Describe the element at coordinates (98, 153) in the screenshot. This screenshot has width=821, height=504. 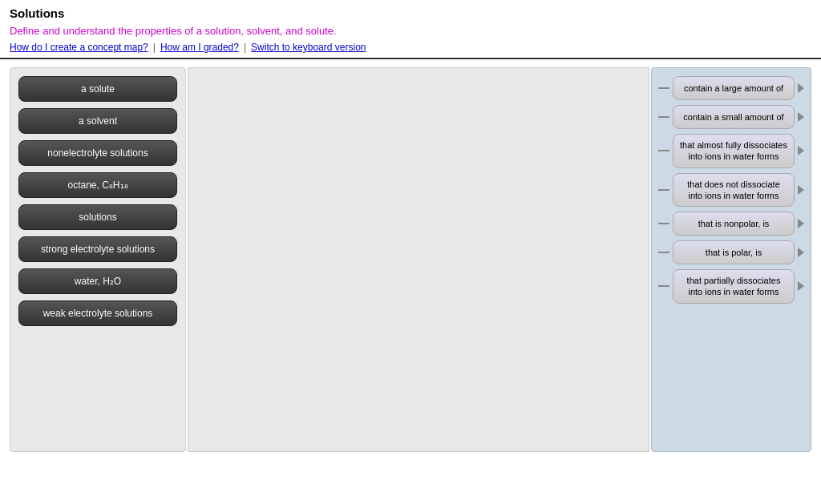
I see `drag-item-nonelectrolyte-solutions: nonelectrolyte solutions` at that location.